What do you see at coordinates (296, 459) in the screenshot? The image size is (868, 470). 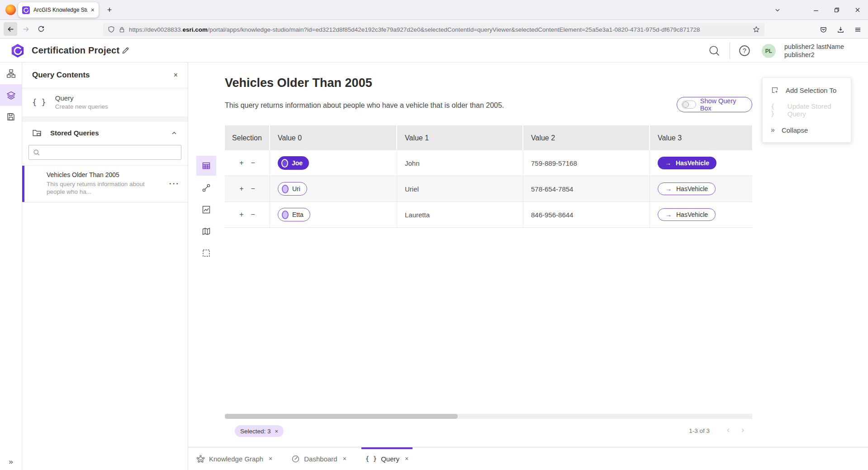 I see `dashboard-gauge-icon` at bounding box center [296, 459].